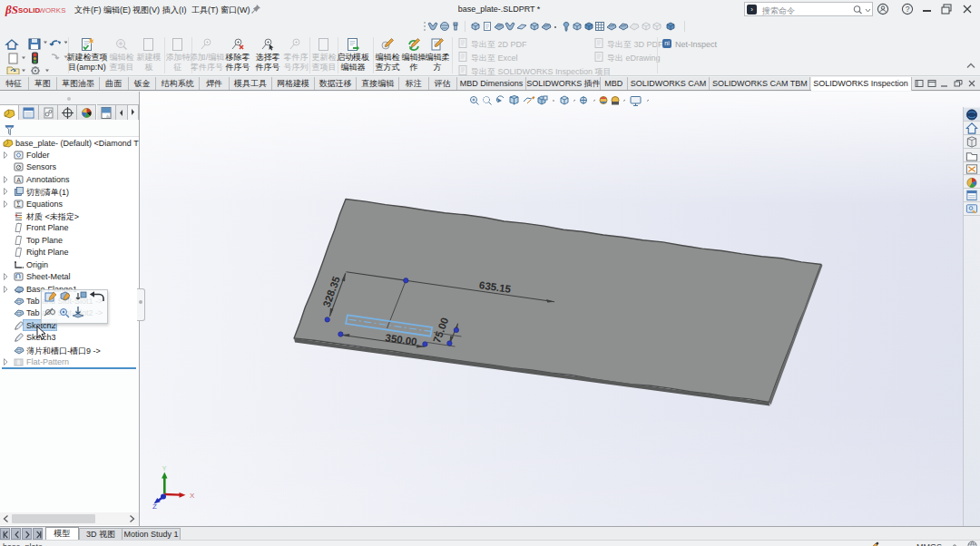  What do you see at coordinates (18, 205) in the screenshot?
I see `svg-text: Σ` at bounding box center [18, 205].